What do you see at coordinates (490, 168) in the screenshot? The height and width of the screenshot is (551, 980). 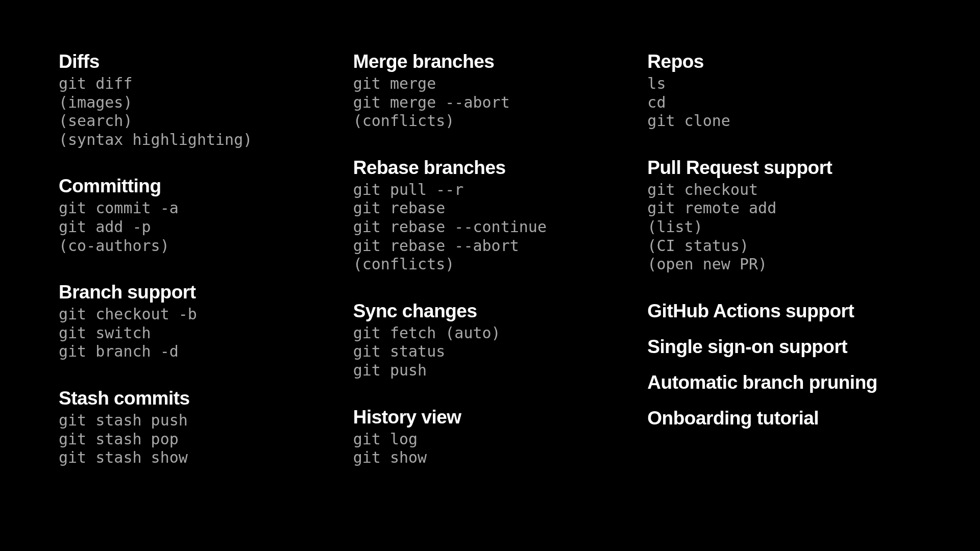 I see `section-title-1-1: Rebase branches` at bounding box center [490, 168].